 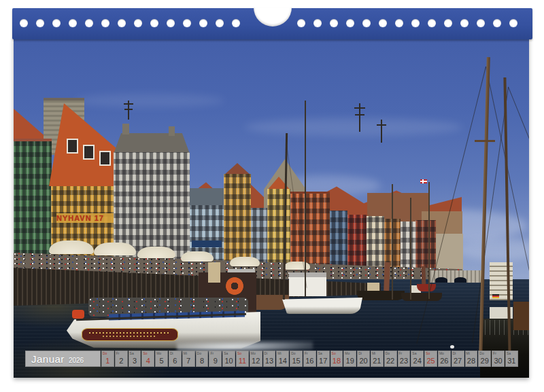 I want to click on photo-white-house, so click(x=408, y=246).